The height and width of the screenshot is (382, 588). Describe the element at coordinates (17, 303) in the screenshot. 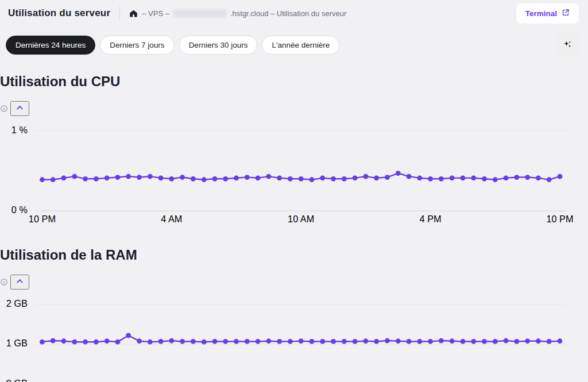

I see `svg-text: 2 GB` at that location.